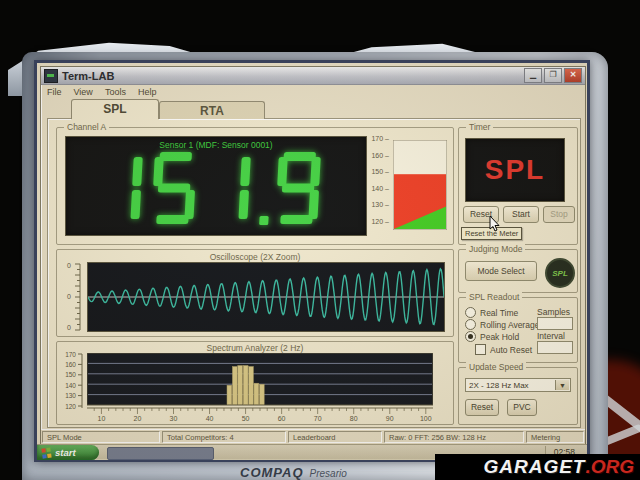 Image resolution: width=640 pixels, height=480 pixels. I want to click on start-label: start, so click(66, 452).